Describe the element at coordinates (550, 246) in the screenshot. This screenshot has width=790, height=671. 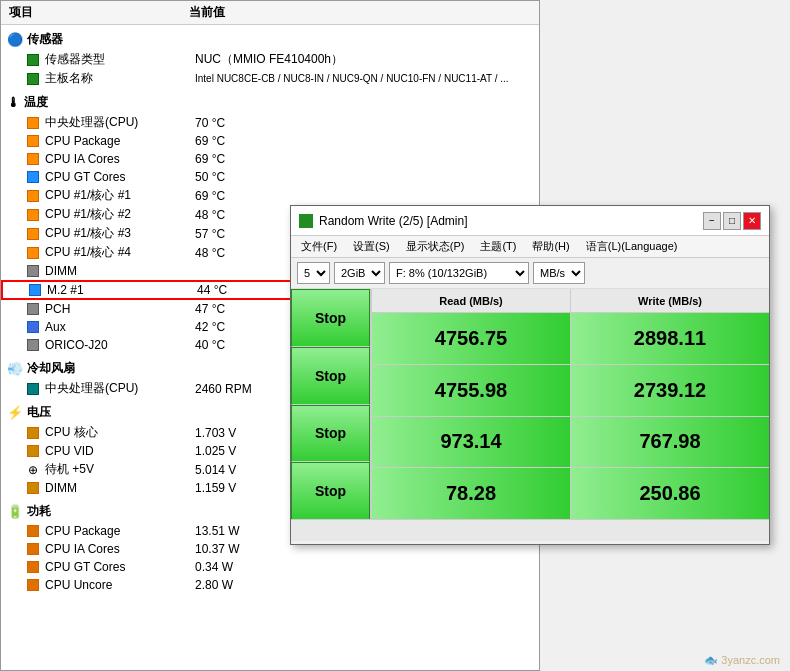
I see `menu-help: 帮助(H)` at that location.